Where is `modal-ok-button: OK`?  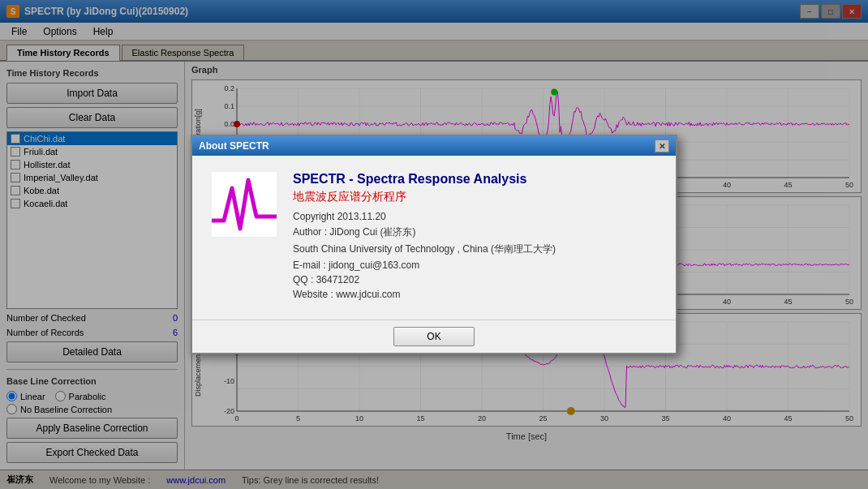
modal-ok-button: OK is located at coordinates (433, 337).